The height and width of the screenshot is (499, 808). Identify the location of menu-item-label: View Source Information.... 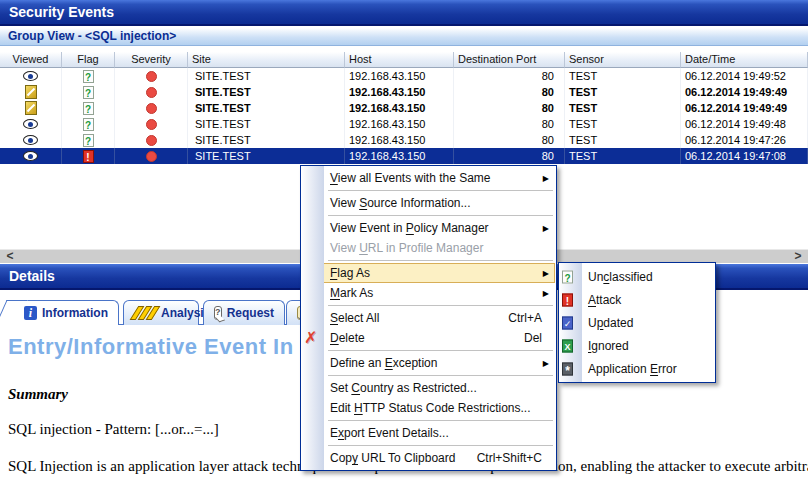
(400, 203).